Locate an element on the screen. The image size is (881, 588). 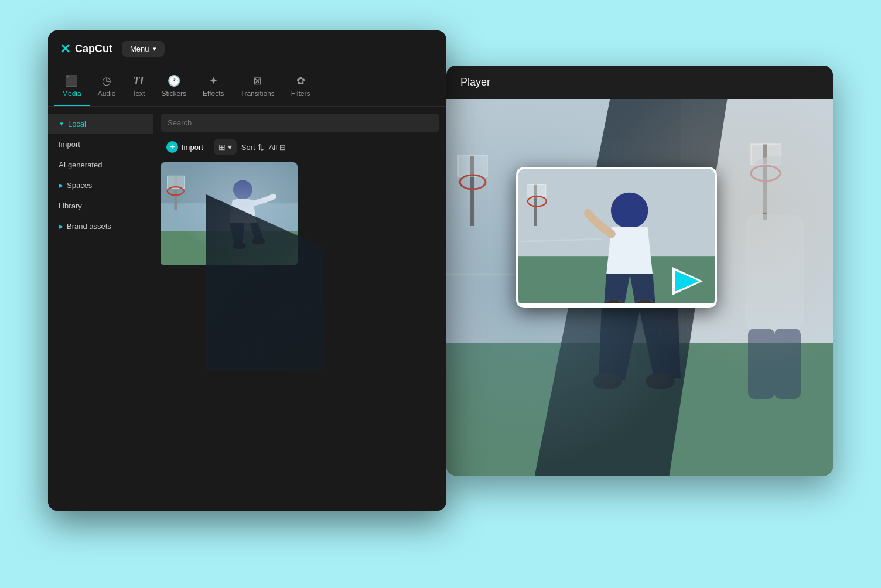
stickers-icon: 🕐 is located at coordinates (174, 81).